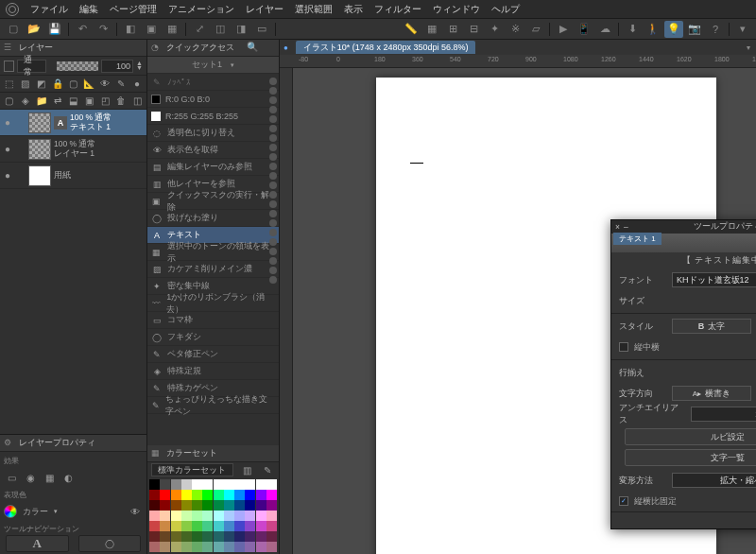  I want to click on menu-item: 編集, so click(89, 9).